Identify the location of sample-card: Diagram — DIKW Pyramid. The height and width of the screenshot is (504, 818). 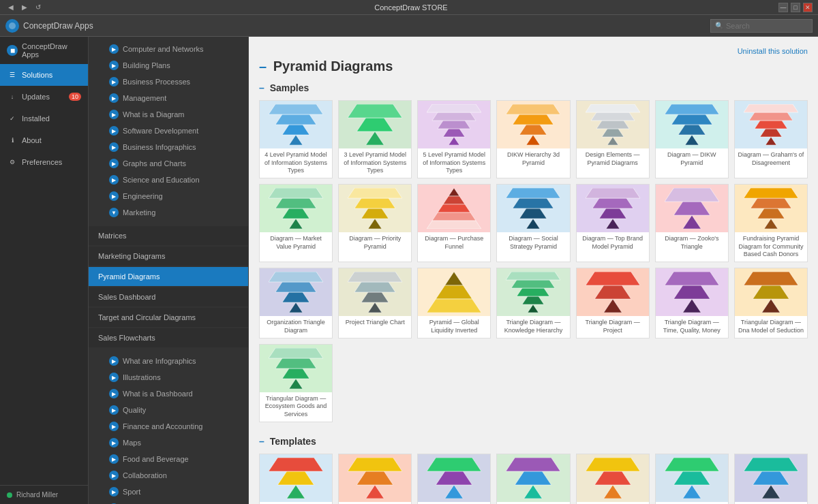
(692, 139).